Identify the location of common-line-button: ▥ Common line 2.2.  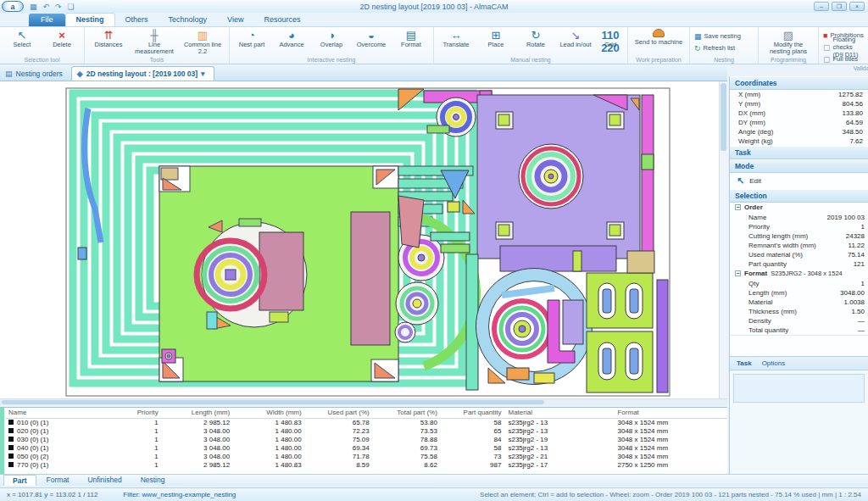
(203, 42).